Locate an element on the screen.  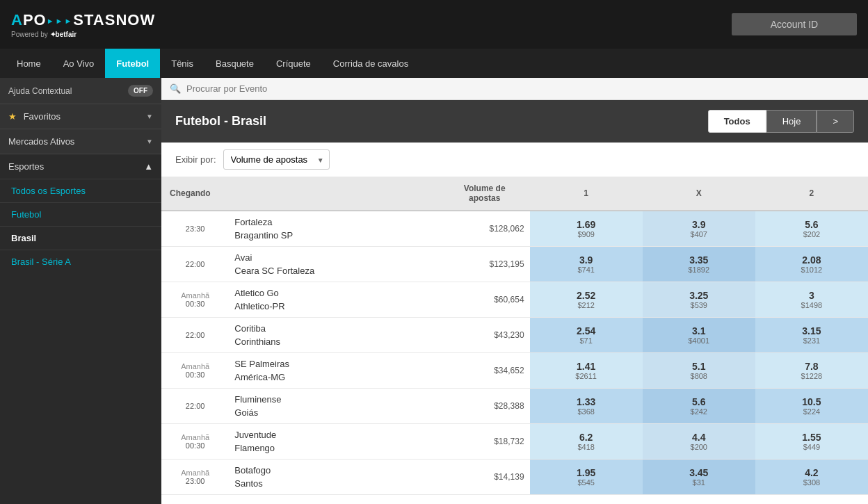
match-teams: Juventude Flamengo is located at coordinates (334, 442).